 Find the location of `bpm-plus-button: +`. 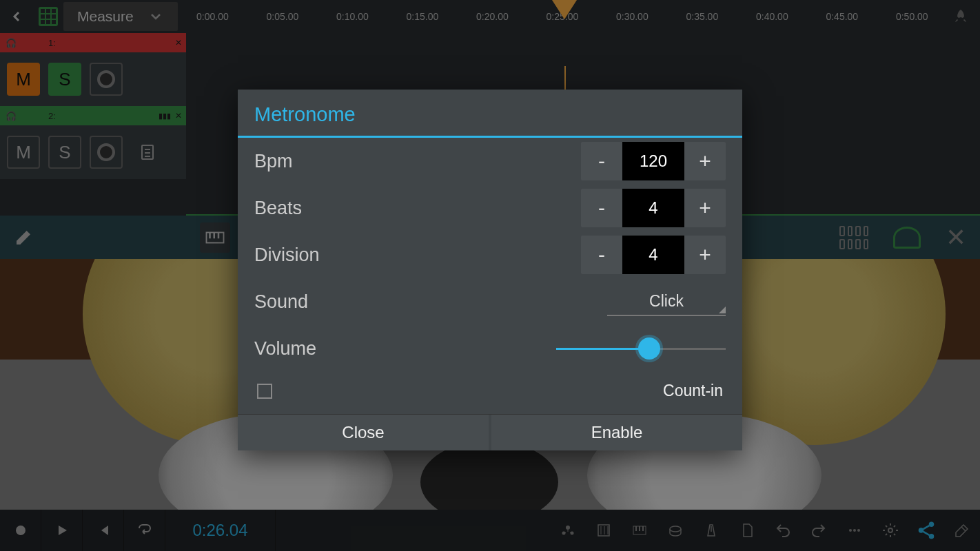

bpm-plus-button: + is located at coordinates (705, 161).